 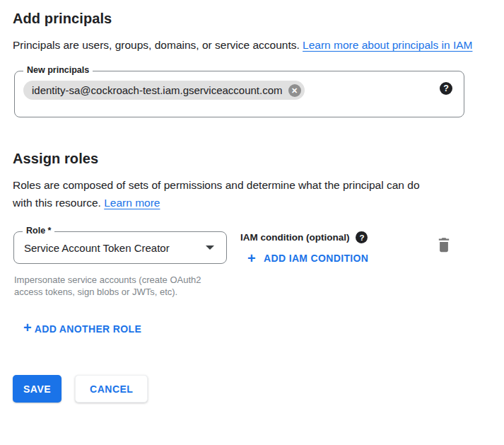 What do you see at coordinates (295, 238) in the screenshot?
I see `iam-condition-label: IAM condition (optional)` at bounding box center [295, 238].